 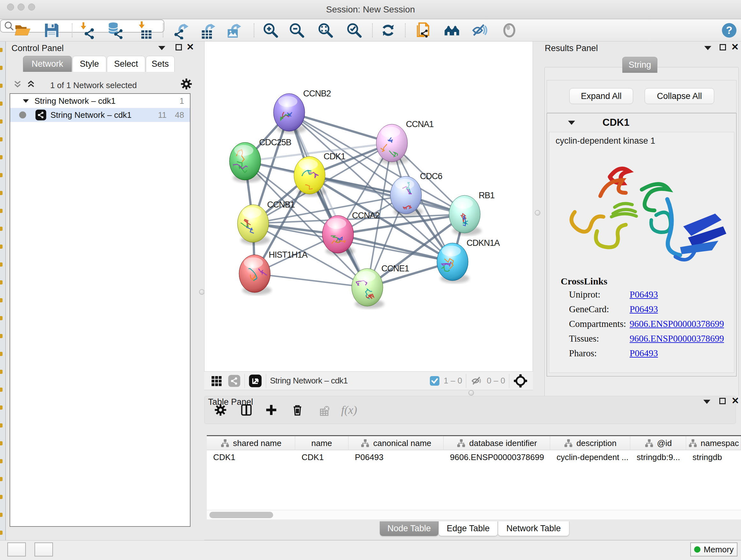 What do you see at coordinates (396, 443) in the screenshot?
I see `column-header-canonical-name: canonical name` at bounding box center [396, 443].